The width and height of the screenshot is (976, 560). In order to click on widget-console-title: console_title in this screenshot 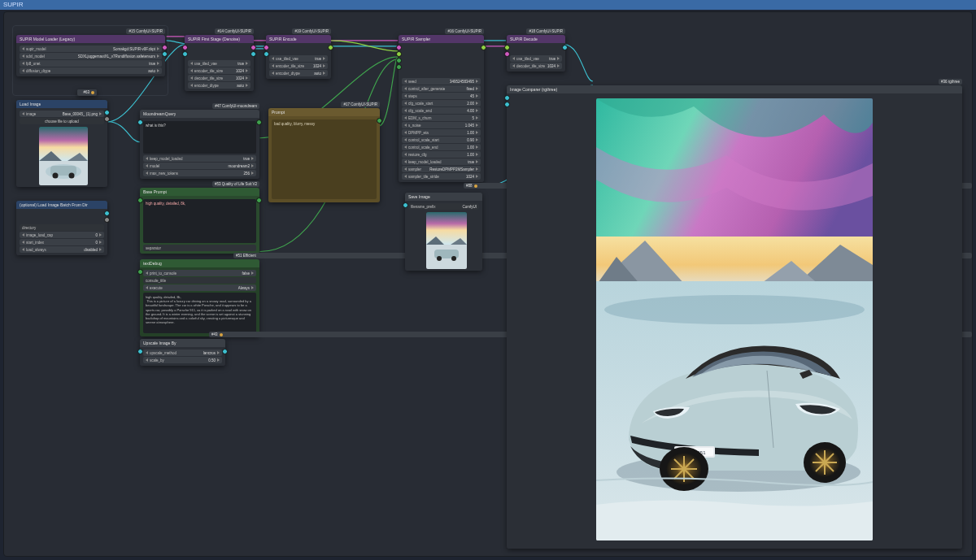, I will do `click(200, 280)`.